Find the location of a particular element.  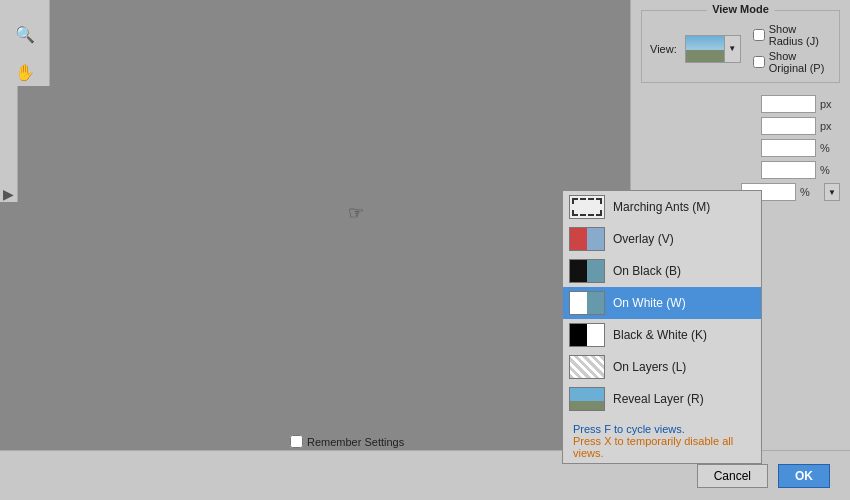

suffix-pct-2: % is located at coordinates (830, 170).